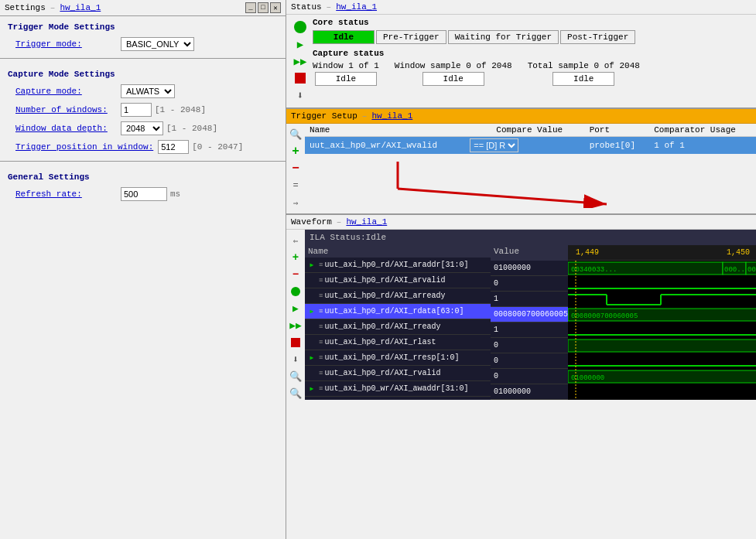 The height and width of the screenshot is (539, 756). I want to click on general-section-header: General Settings, so click(142, 176).